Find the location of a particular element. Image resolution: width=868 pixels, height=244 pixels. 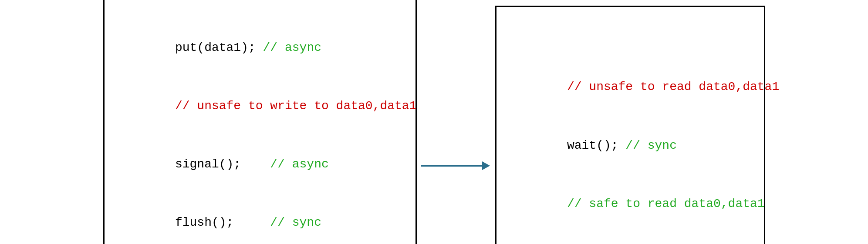

right-line-3-text: // unsafe to read data0,data1 is located at coordinates (673, 87).